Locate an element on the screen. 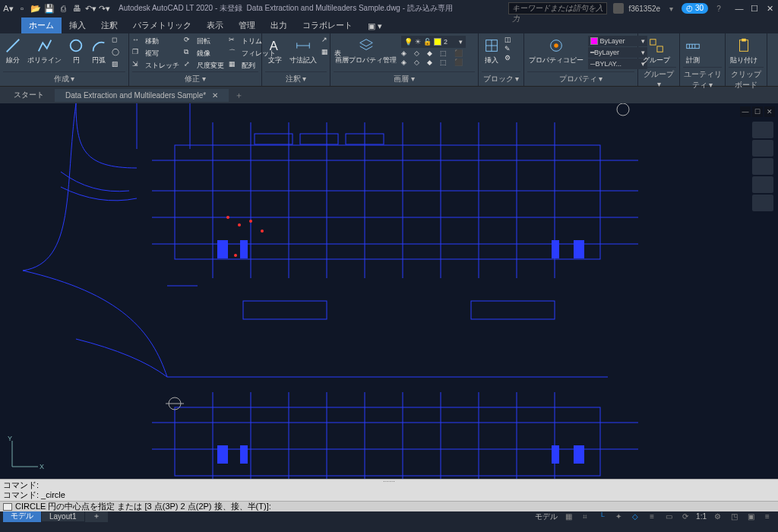 This screenshot has height=532, width=778. sb-grid-icon: ▦ is located at coordinates (568, 517).